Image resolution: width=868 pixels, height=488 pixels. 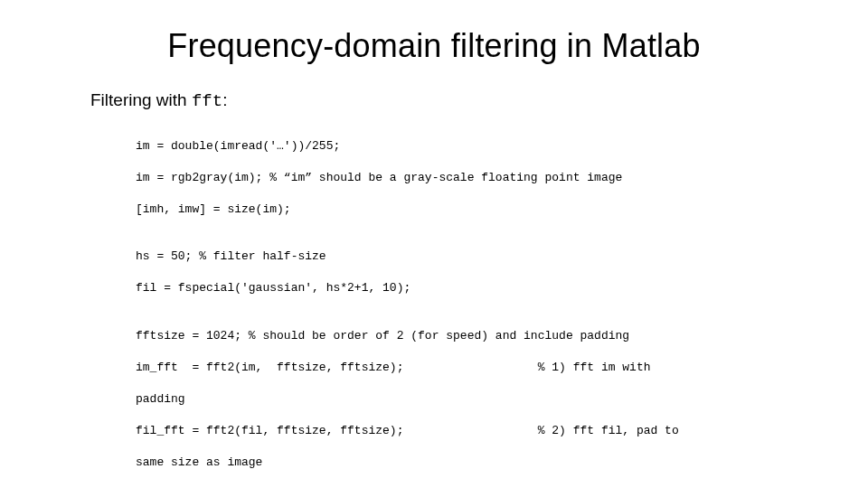 I want to click on section-filtering-mono: fft, so click(x=207, y=101).